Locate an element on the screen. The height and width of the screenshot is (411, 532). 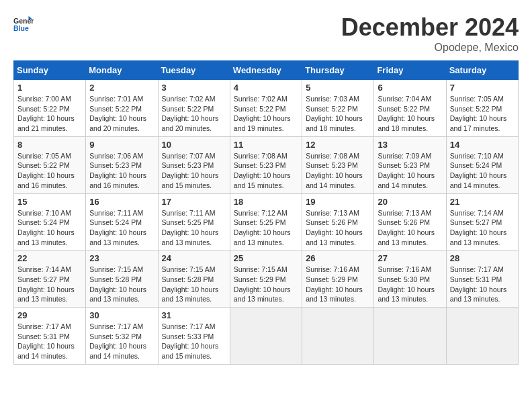
day-22: 22 Sunrise: 7:14 AMSunset: 5:27 PMDaylig… is located at coordinates (50, 279).